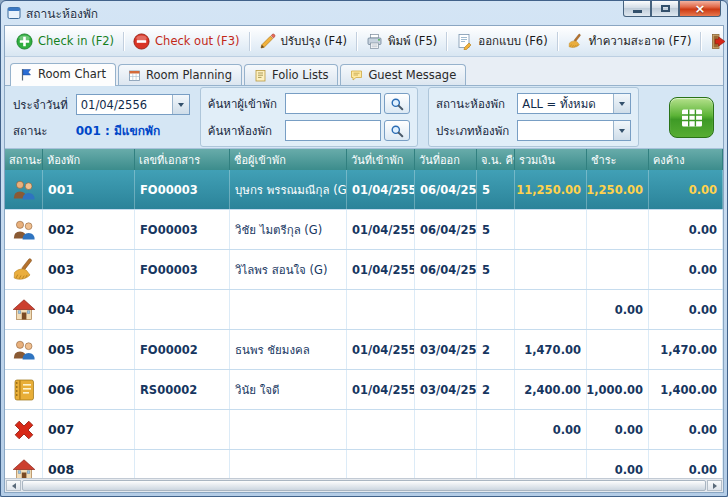 This screenshot has width=728, height=497. Describe the element at coordinates (397, 104) in the screenshot. I see `search-guest-button` at that location.